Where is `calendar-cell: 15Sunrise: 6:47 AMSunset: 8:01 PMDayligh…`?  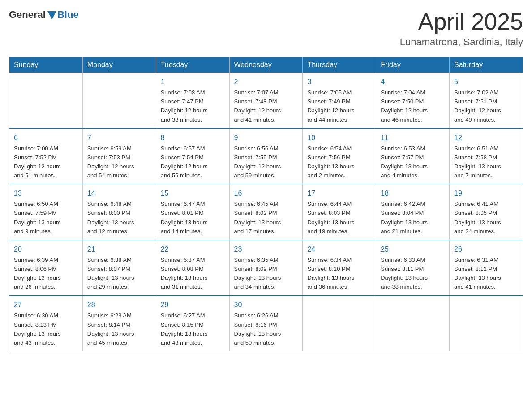 calendar-cell: 15Sunrise: 6:47 AMSunset: 8:01 PMDayligh… is located at coordinates (193, 212).